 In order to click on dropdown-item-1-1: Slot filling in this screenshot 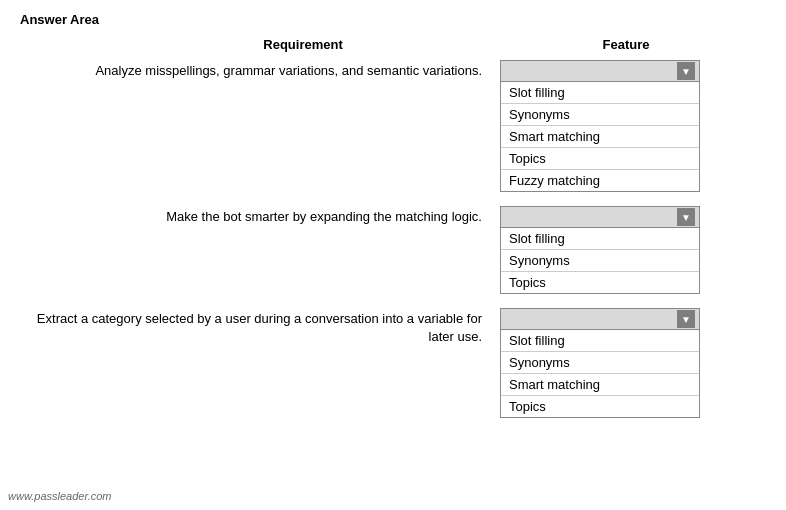, I will do `click(600, 93)`.